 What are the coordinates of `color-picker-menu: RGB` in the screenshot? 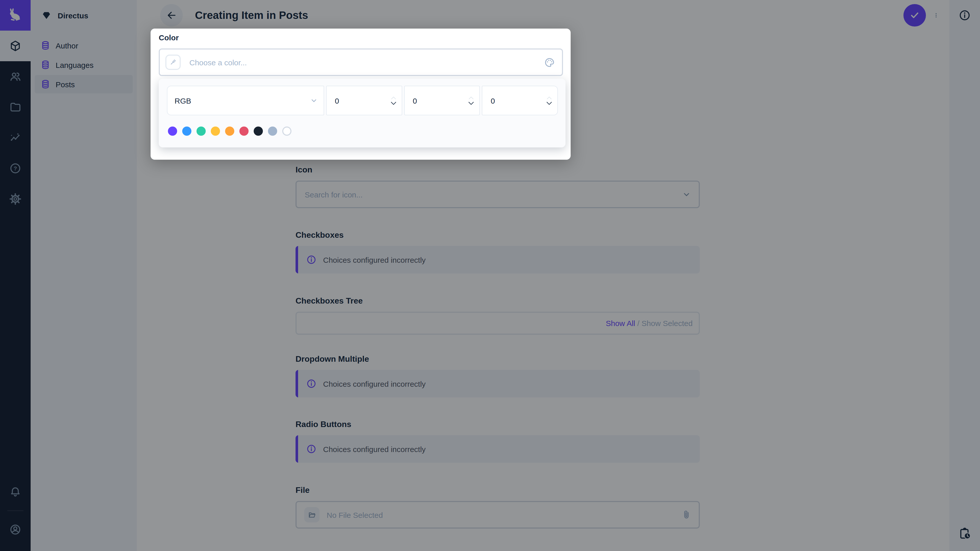 It's located at (362, 113).